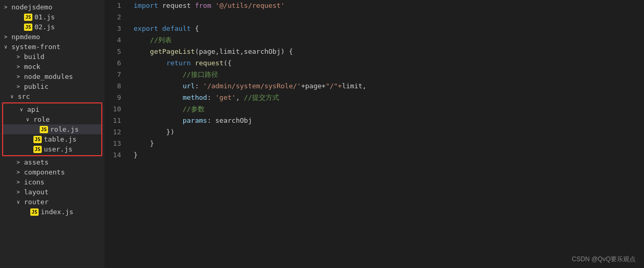  What do you see at coordinates (37, 192) in the screenshot?
I see `sidebar-item-label: layout` at bounding box center [37, 192].